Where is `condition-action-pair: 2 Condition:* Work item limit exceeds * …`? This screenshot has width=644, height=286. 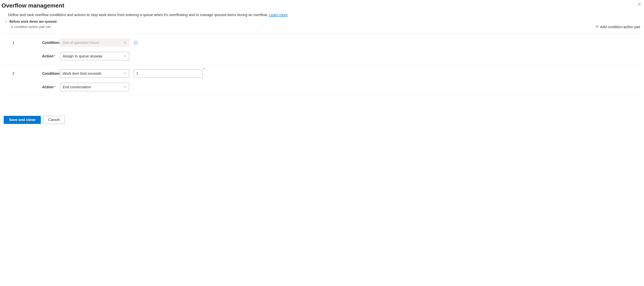 condition-action-pair: 2 Condition:* Work item limit exceeds * … is located at coordinates (322, 80).